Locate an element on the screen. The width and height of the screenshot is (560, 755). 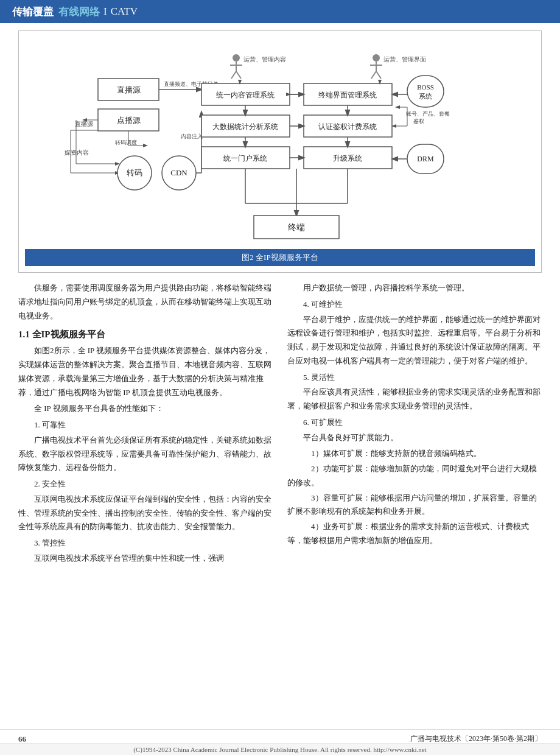
svg-text: 大数据统计分析系统 is located at coordinates (245, 127).